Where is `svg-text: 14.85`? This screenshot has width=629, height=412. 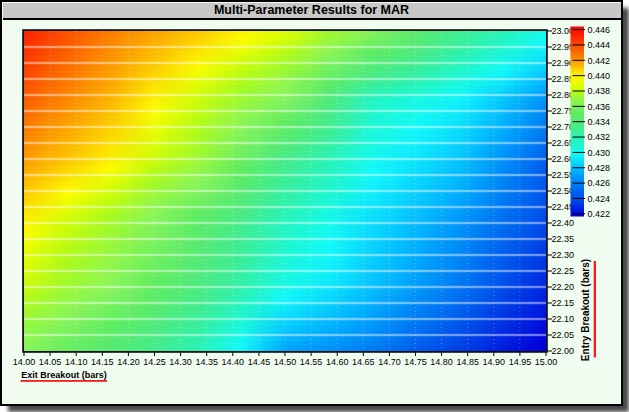
svg-text: 14.85 is located at coordinates (468, 362).